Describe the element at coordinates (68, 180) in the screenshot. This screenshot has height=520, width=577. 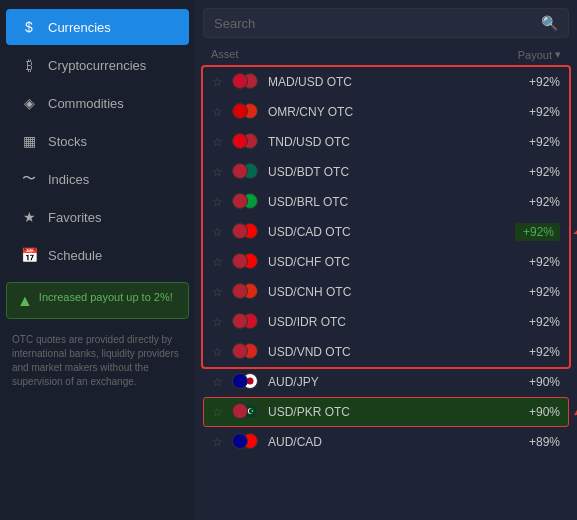
I see `sidebar-label-indices: Indices` at that location.